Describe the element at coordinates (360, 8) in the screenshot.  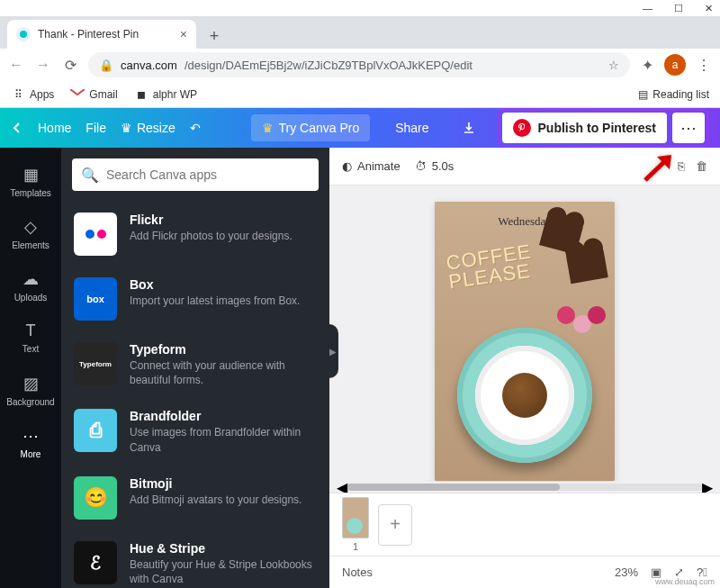
I see `window-controls: — ☐ ✕` at that location.